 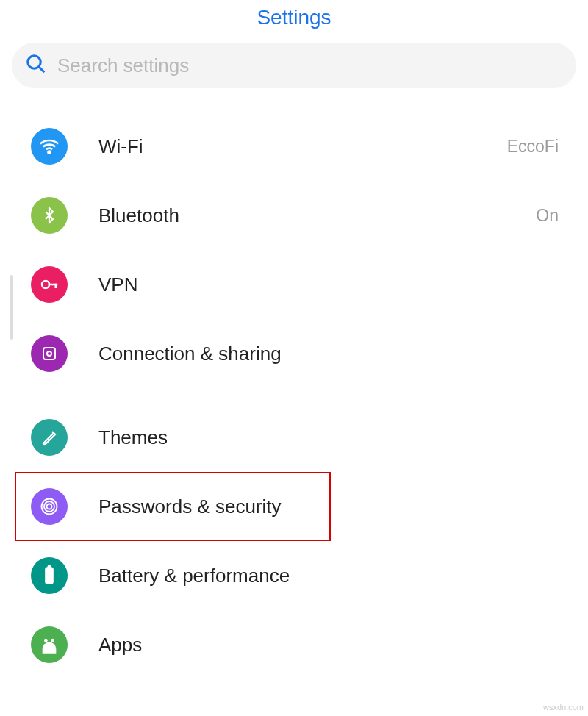 I want to click on fingerprint-icon, so click(x=49, y=506).